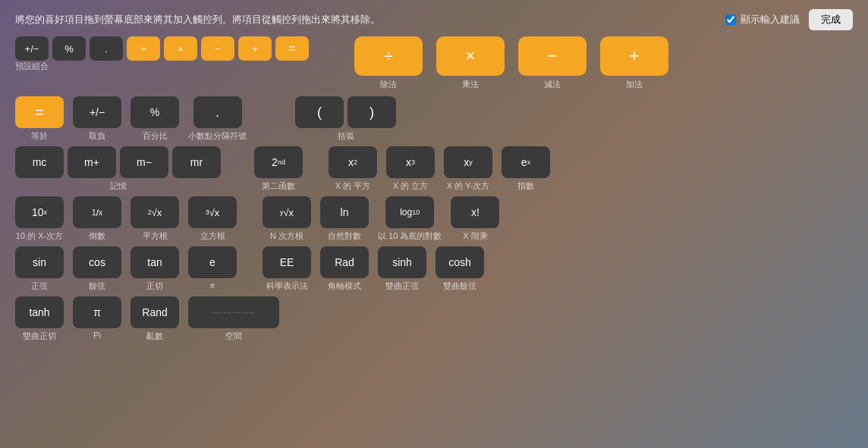  I want to click on rand-group: Rand 亂數, so click(155, 319).